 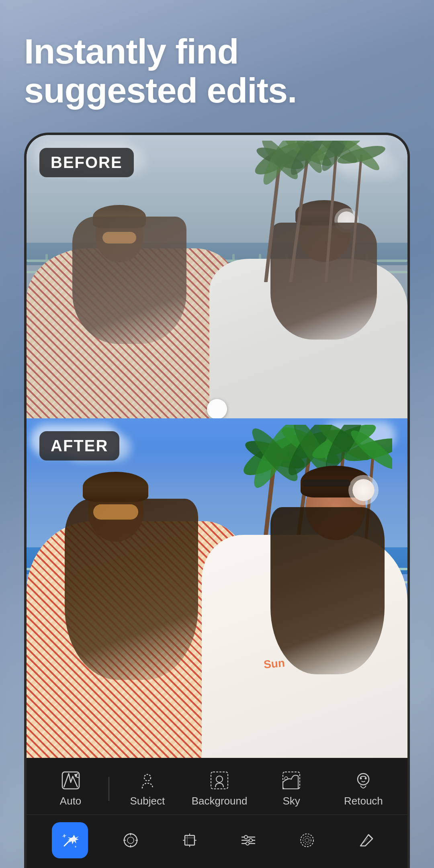 What do you see at coordinates (219, 801) in the screenshot?
I see `tab-background-label: Background` at bounding box center [219, 801].